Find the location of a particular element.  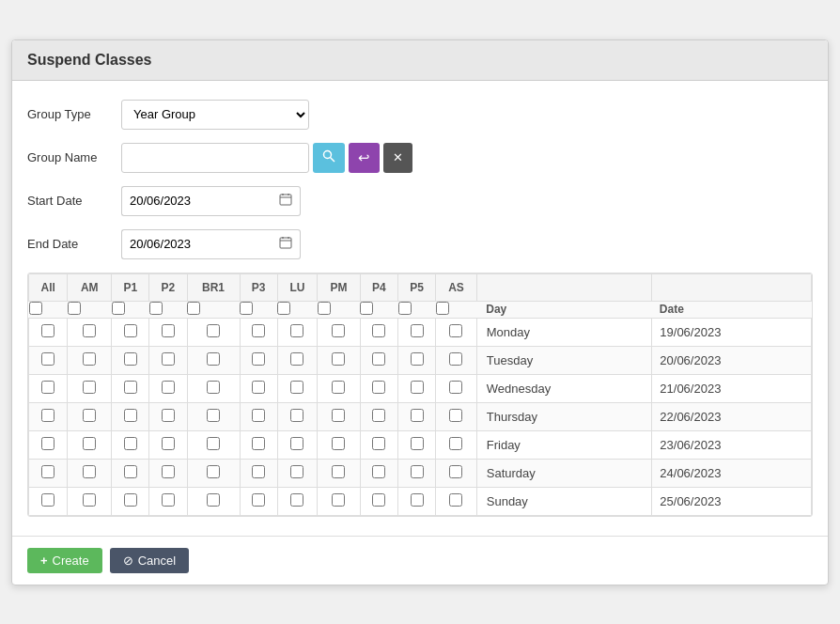

checkbox-row1-p2 is located at coordinates (168, 359).